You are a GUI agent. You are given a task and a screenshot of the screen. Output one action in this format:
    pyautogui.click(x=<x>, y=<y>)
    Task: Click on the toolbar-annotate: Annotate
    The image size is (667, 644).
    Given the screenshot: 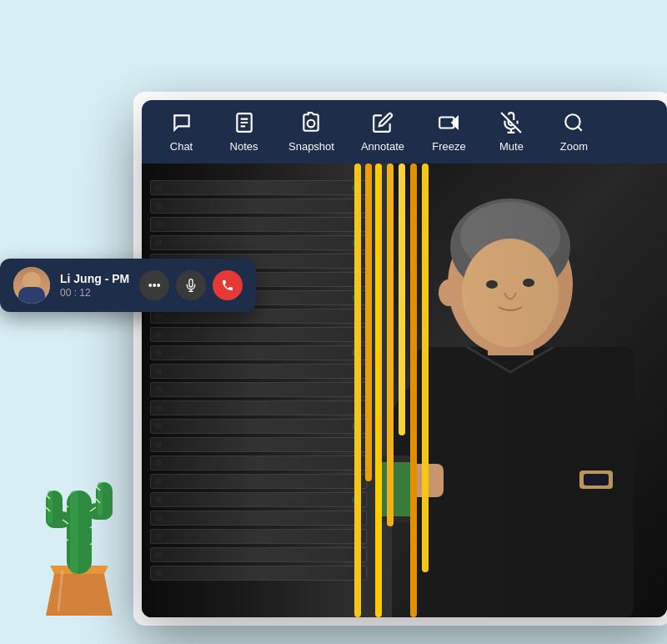 What is the action you would take?
    pyautogui.click(x=383, y=132)
    